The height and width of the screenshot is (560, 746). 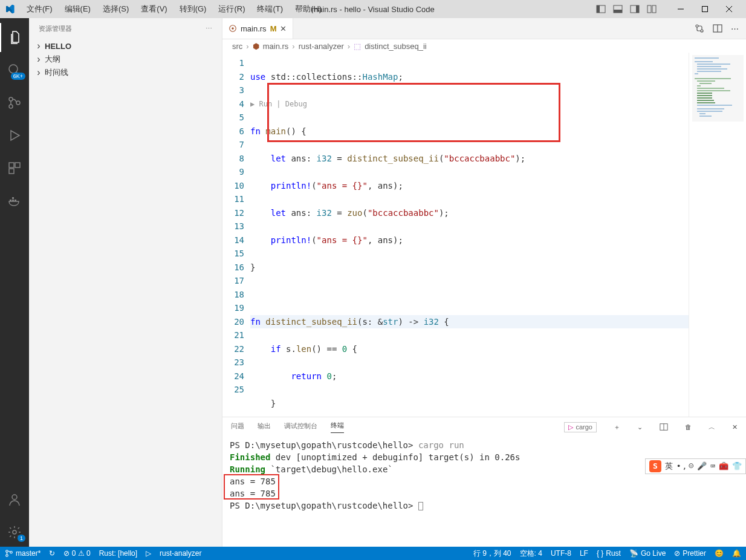 What do you see at coordinates (10, 9) in the screenshot?
I see `vscode-icon` at bounding box center [10, 9].